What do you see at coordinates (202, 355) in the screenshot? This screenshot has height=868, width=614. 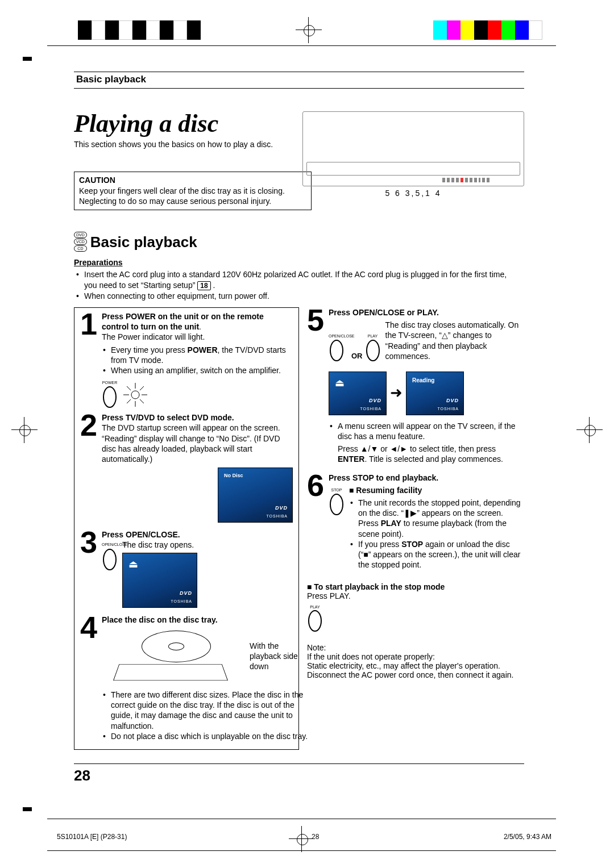 I see `step-1-bullet-1: Every time you press POWER, the TV/DVD s…` at bounding box center [202, 355].